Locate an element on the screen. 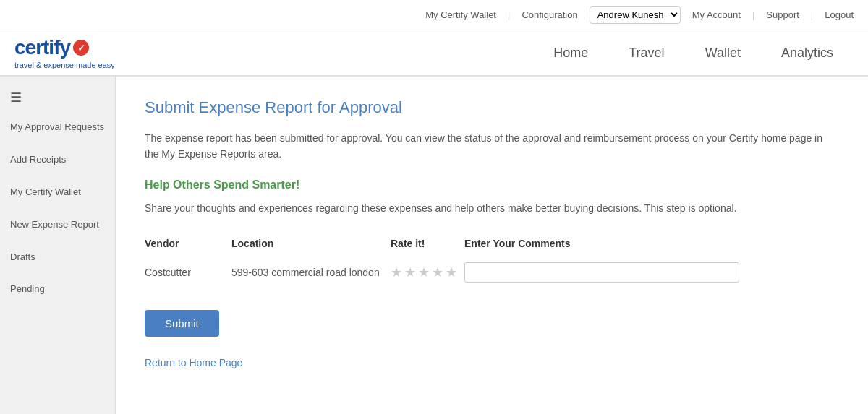  star-5: ★ is located at coordinates (451, 272).